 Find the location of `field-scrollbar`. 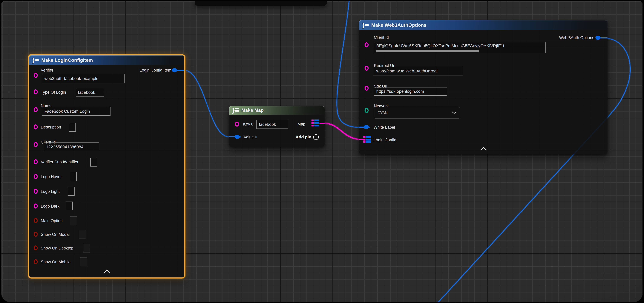

field-scrollbar is located at coordinates (428, 51).